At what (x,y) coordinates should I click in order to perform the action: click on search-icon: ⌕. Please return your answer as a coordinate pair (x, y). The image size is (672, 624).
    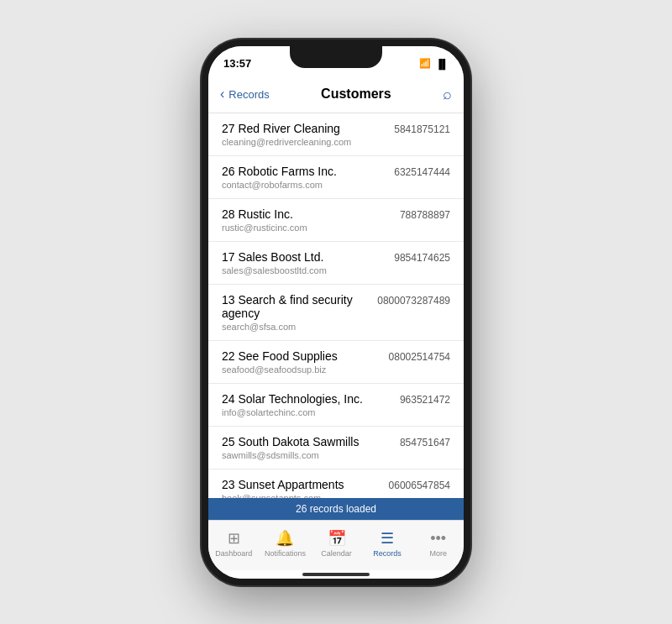
    Looking at the image, I should click on (447, 94).